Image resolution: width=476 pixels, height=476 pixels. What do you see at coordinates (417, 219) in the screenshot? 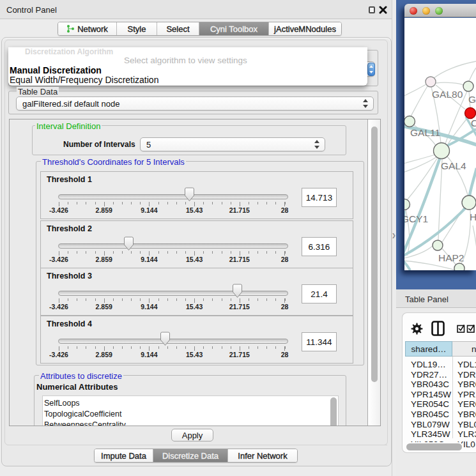
I see `svg-text: GCY1` at bounding box center [417, 219].